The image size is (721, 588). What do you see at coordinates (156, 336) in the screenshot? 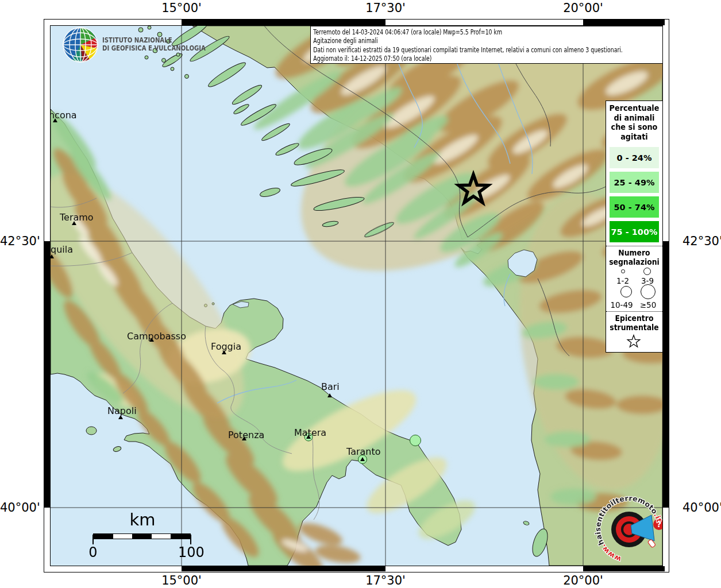
I see `city-label-campobasso: Campobasso` at bounding box center [156, 336].